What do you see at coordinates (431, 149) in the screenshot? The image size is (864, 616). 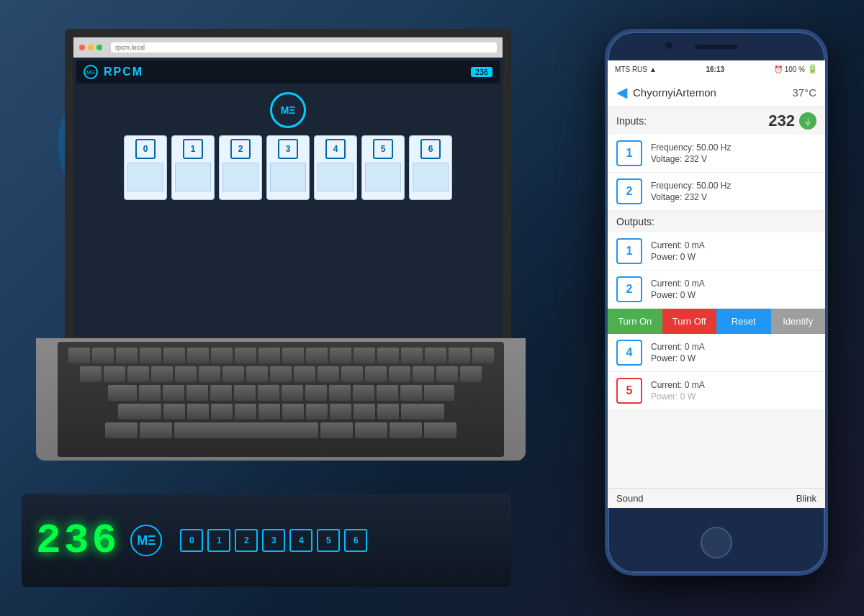 I see `rpcm-port-icon-6: 6` at bounding box center [431, 149].